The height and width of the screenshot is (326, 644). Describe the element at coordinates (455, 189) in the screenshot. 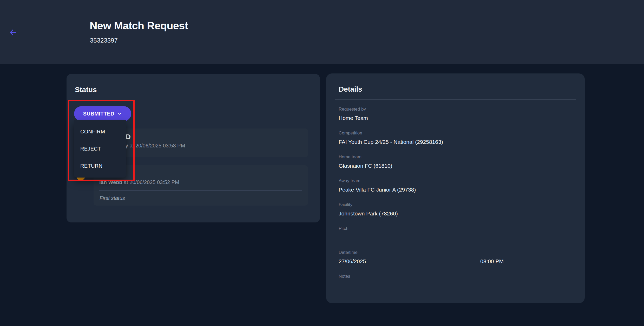

I see `field-value: Peake Villa FC Junior A (29738)` at that location.